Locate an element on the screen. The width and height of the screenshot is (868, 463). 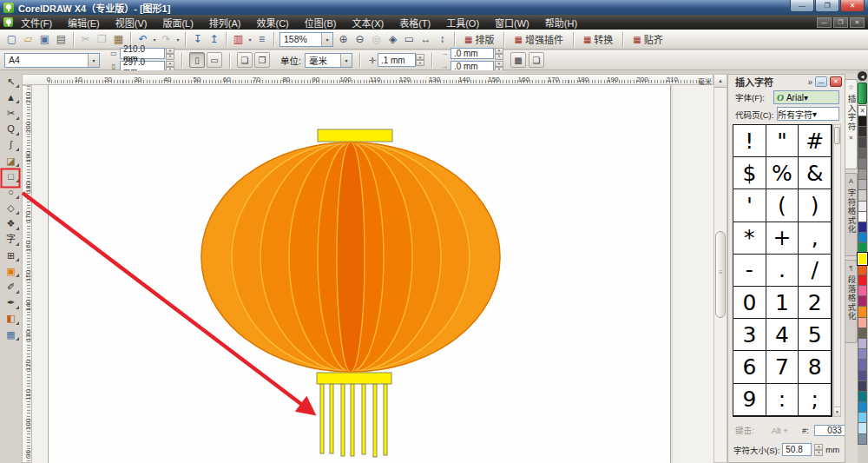
character-cell: 4 is located at coordinates (783, 335).